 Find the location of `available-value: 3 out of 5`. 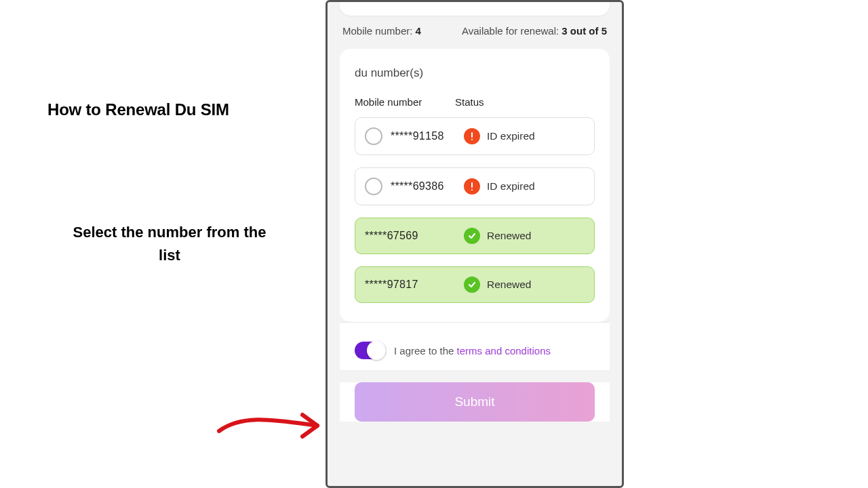

available-value: 3 out of 5 is located at coordinates (585, 31).